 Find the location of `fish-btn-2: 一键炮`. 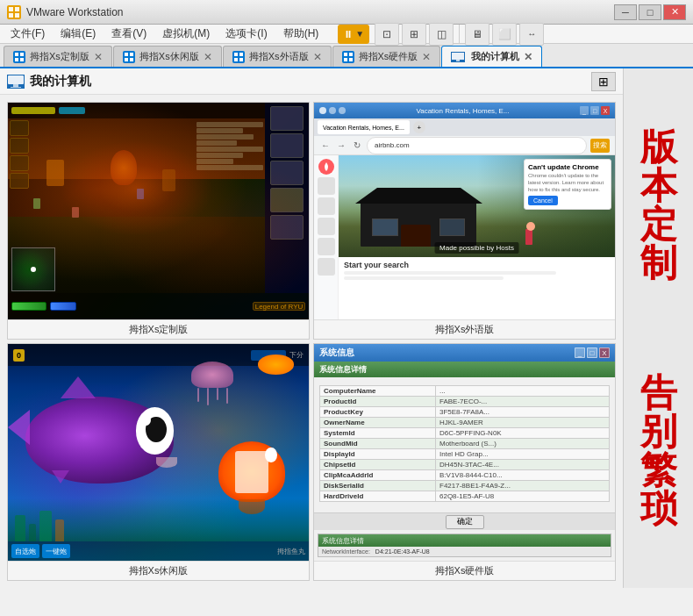

fish-btn-2: 一键炮 is located at coordinates (56, 551).